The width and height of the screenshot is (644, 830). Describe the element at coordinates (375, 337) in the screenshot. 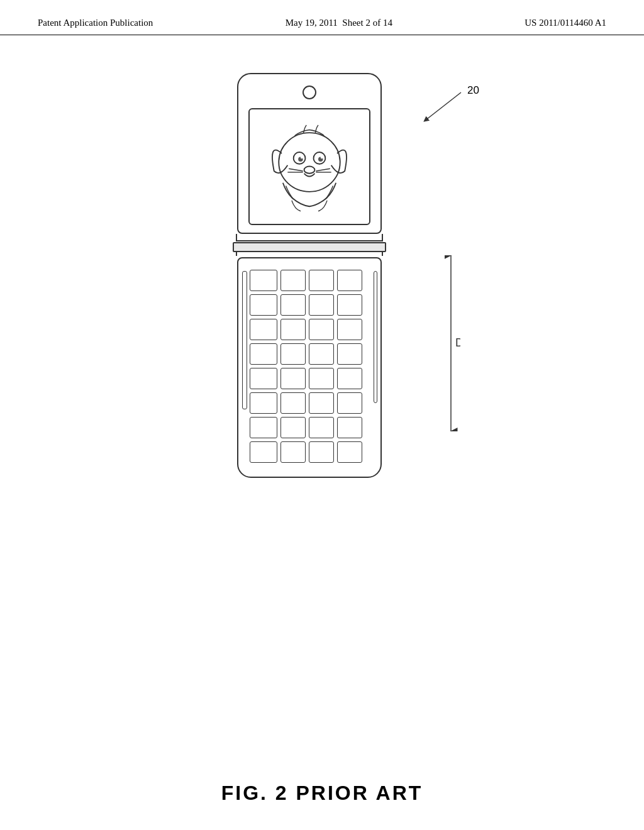

I see `right-side-rail` at that location.